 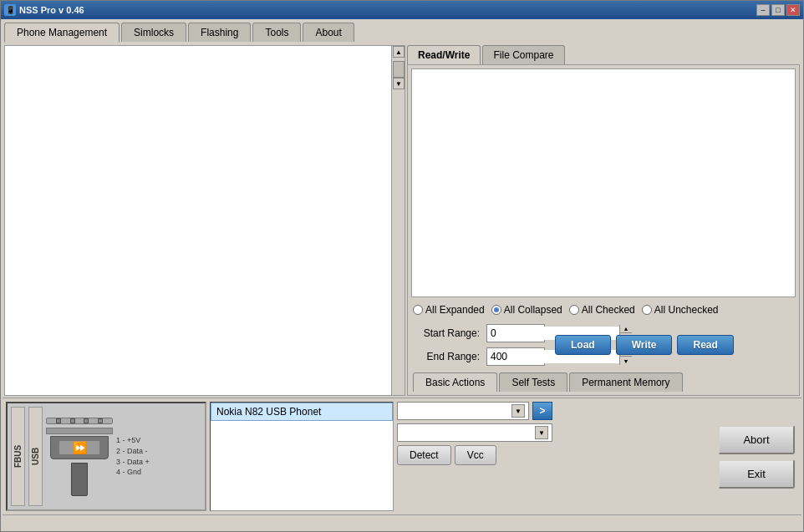 What do you see at coordinates (475, 455) in the screenshot?
I see `bottom-detect-row: Detect Vcc` at bounding box center [475, 455].